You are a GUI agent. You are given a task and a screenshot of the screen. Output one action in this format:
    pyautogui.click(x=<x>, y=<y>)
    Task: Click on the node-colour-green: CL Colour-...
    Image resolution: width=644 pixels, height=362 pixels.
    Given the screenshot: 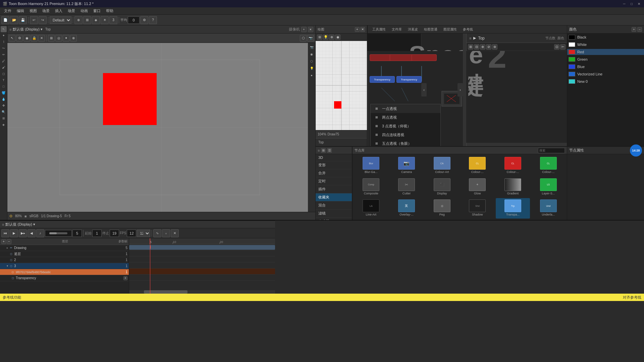 What is the action you would take?
    pyautogui.click(x=548, y=166)
    